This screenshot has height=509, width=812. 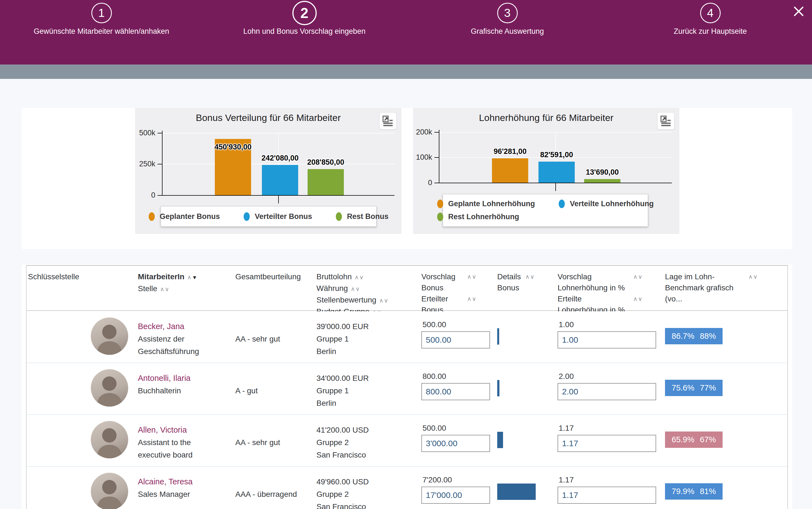 I want to click on wizard-step-3: 3Grafische Auswertung, so click(x=507, y=32).